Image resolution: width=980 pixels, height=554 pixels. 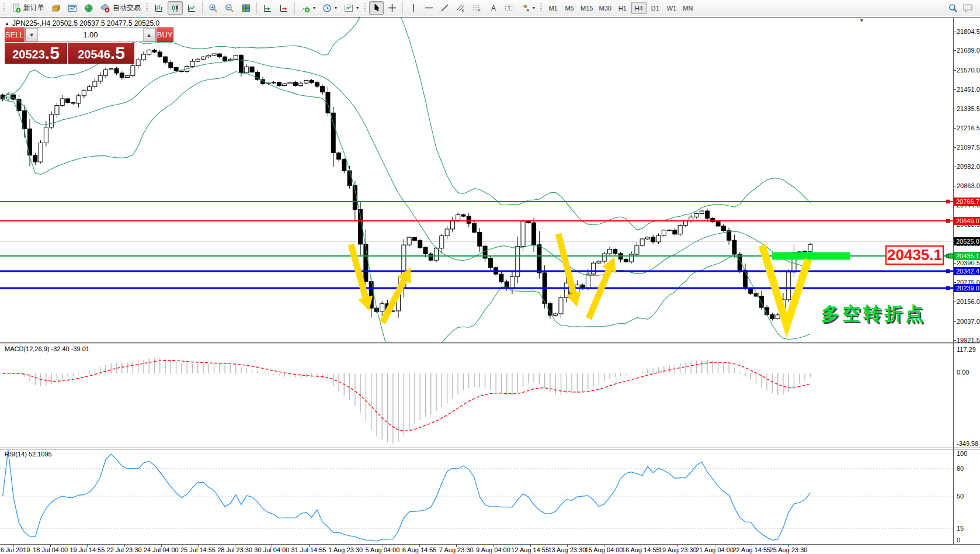 I want to click on buy-button: BUY, so click(x=165, y=35).